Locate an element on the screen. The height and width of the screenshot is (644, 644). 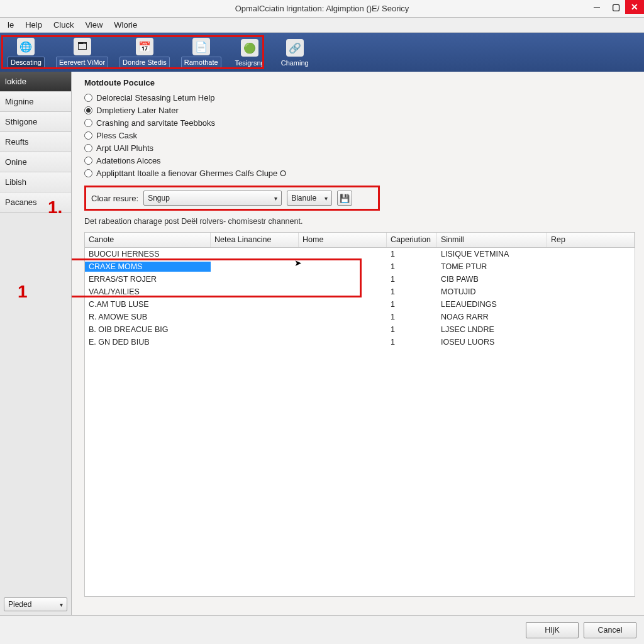
menu-view: View is located at coordinates (94, 25).